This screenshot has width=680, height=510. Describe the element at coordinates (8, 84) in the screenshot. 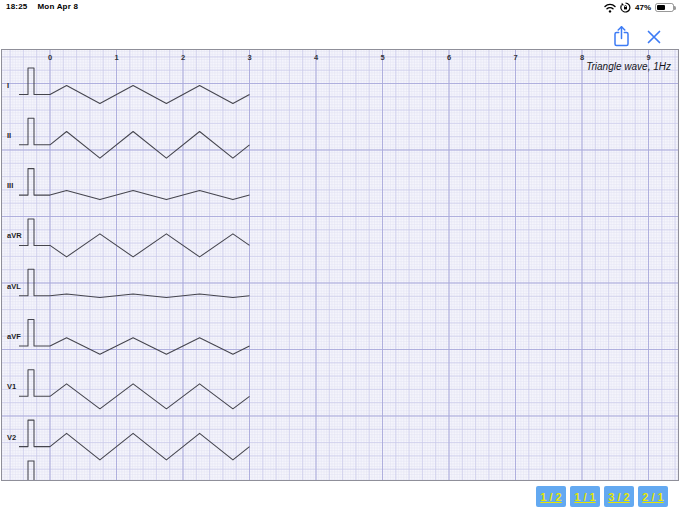

I see `lead-label-I: I` at that location.